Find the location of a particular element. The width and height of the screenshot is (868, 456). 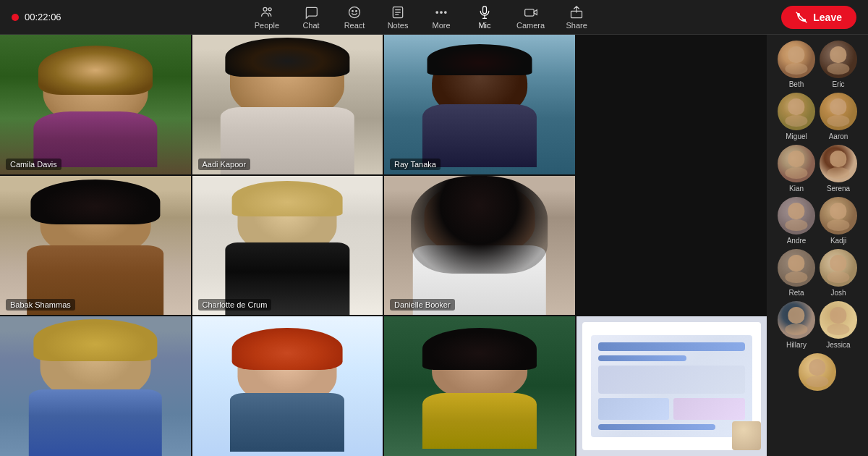

sidebar-name-serena: Serena is located at coordinates (838, 188).